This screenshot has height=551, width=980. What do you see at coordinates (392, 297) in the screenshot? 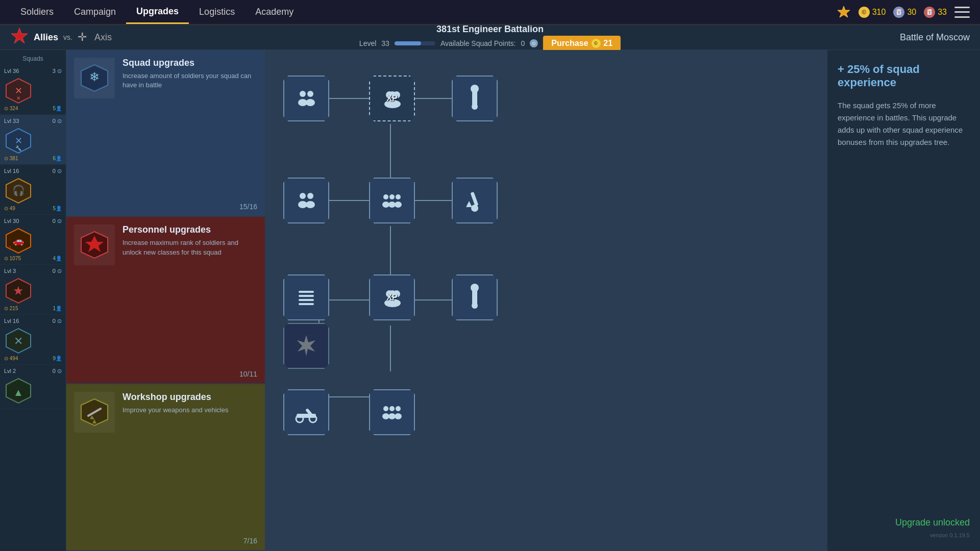
I see `tree-node-xp-2: XP` at bounding box center [392, 297].